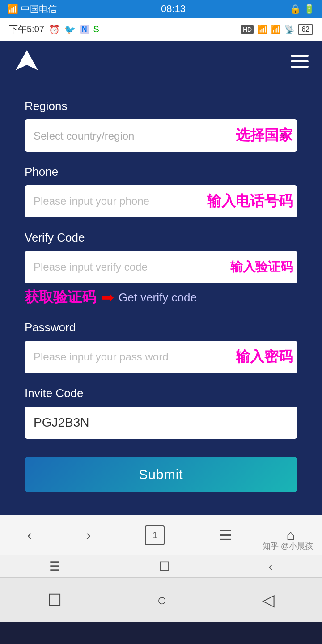  Describe the element at coordinates (27, 30) in the screenshot. I see `inner-time: 下午5:07` at that location.